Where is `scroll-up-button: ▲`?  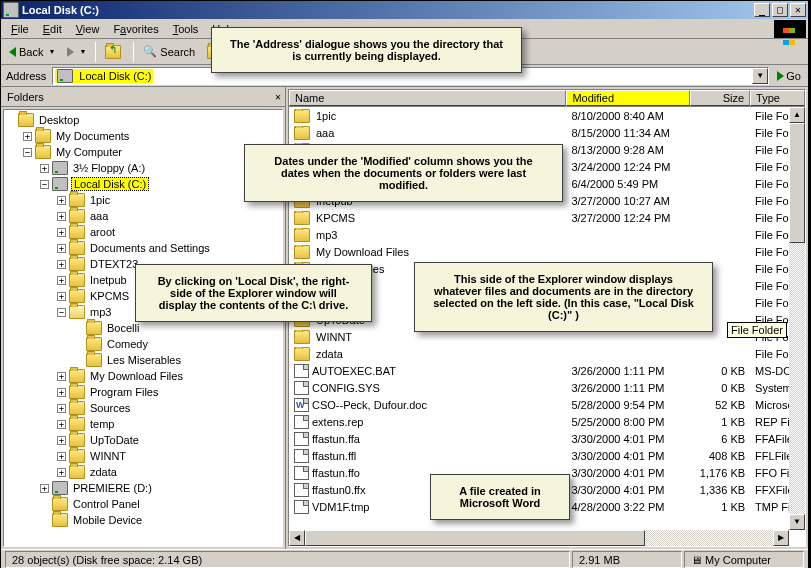 scroll-up-button: ▲ is located at coordinates (797, 115).